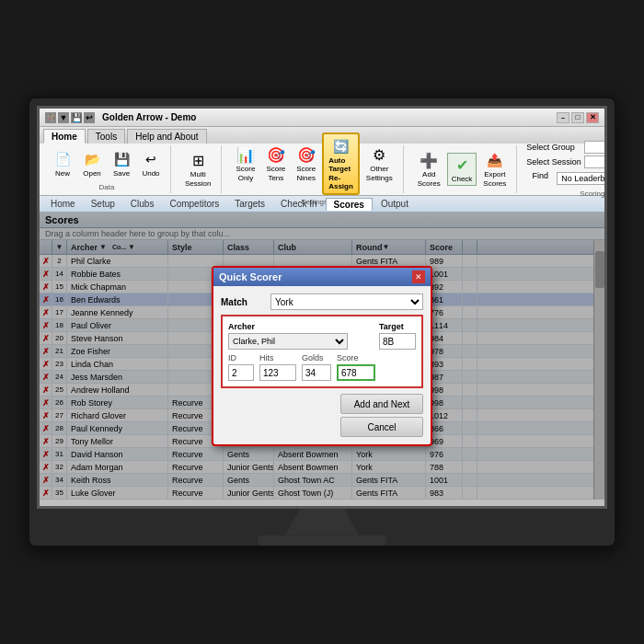  What do you see at coordinates (495, 169) in the screenshot?
I see `export-scores-button: 📤 Export Scores` at bounding box center [495, 169].